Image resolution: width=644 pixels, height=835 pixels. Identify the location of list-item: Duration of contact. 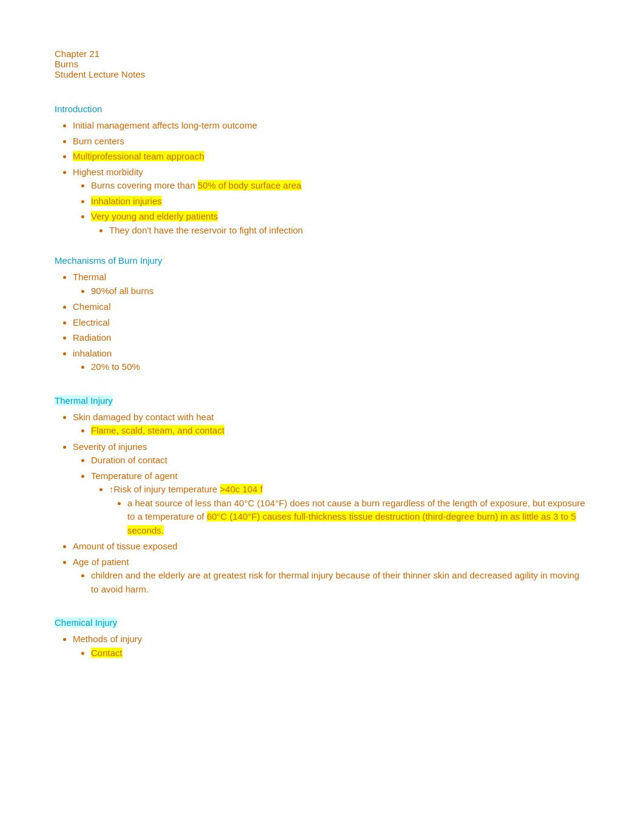
(340, 461).